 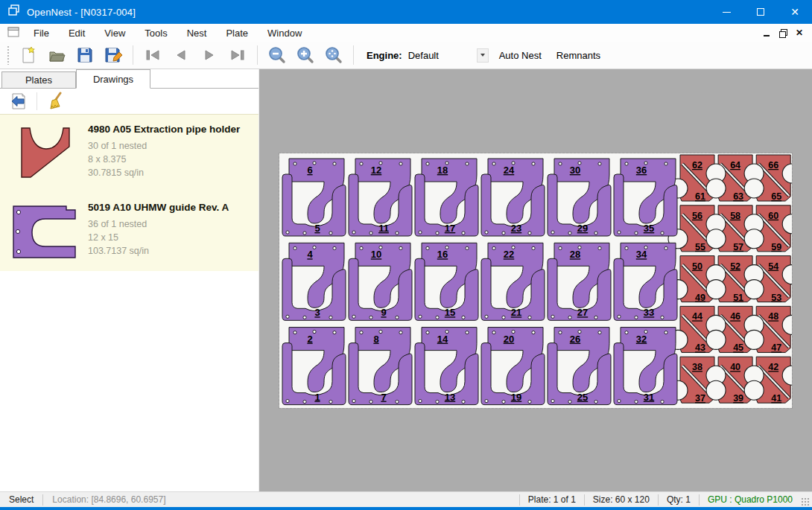 I want to click on minimize-icon, so click(x=727, y=12).